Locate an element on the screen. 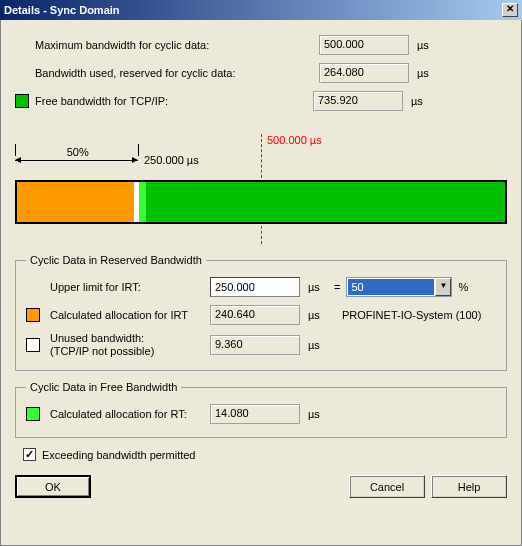  swatch-calc-irt is located at coordinates (33, 315).